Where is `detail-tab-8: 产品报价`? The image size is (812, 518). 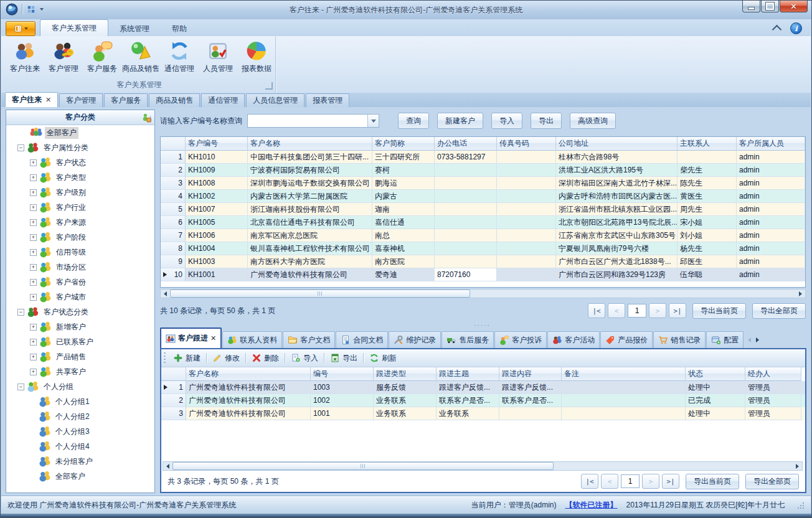 detail-tab-8: 产品报价 is located at coordinates (626, 340).